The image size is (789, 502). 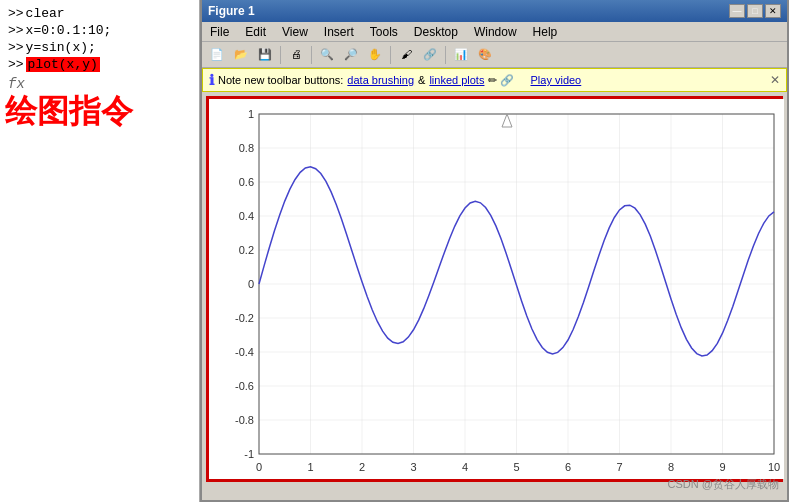 I want to click on minimize-button: —, so click(x=737, y=11).